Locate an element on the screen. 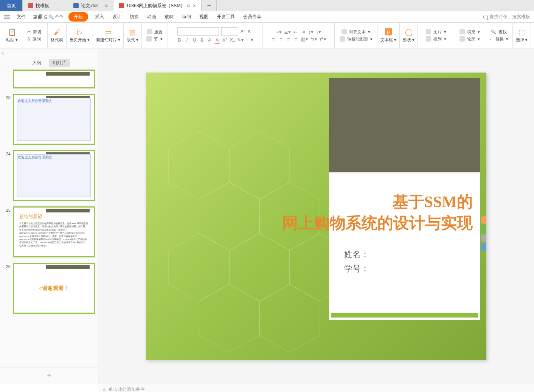 Image resolution: width=534 pixels, height=392 pixels. tab-home: 首页 is located at coordinates (11, 6).